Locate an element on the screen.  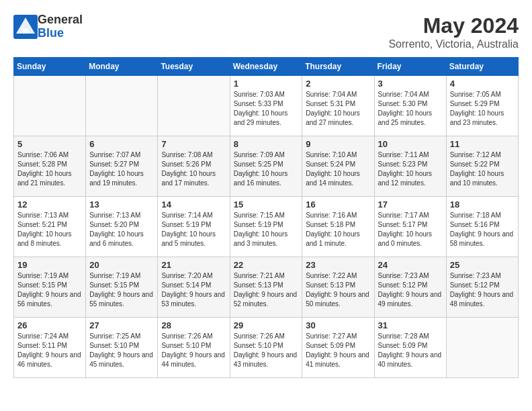
day-number: 1 is located at coordinates (266, 83).